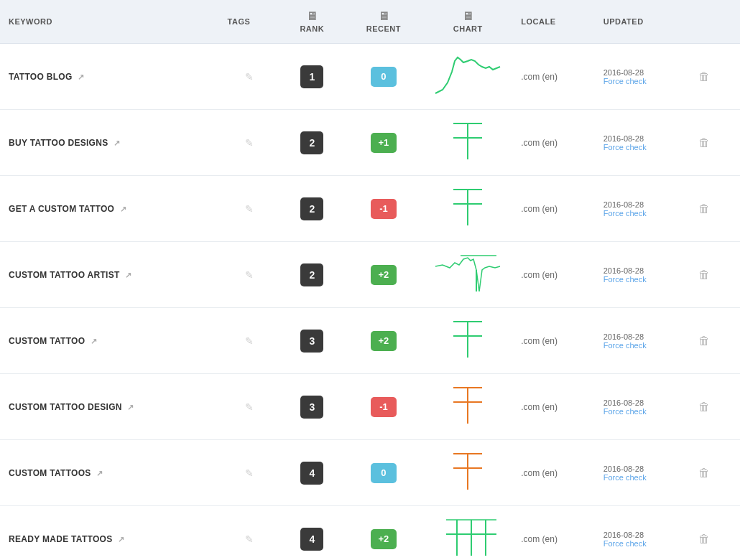 This screenshot has height=560, width=740. Describe the element at coordinates (370, 533) in the screenshot. I see `table-row: READY MADE TATTOOS ↗ ✎ 4 +2 .com (en) 20…` at that location.